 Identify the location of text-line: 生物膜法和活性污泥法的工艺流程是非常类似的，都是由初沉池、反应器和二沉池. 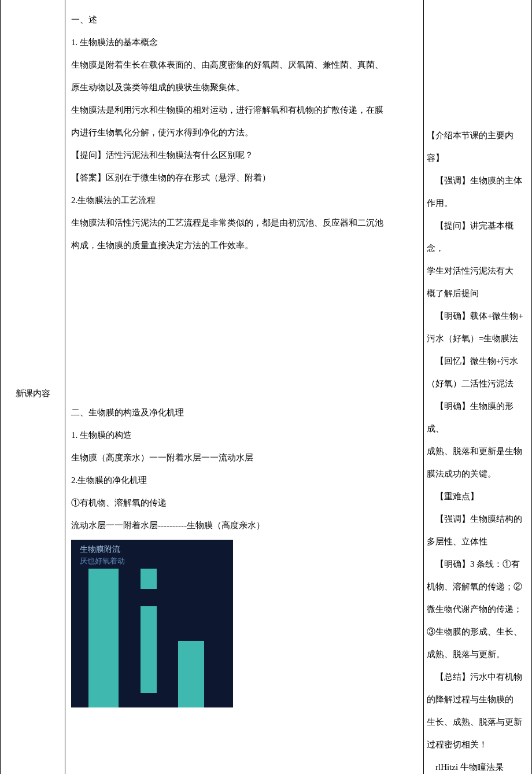
(244, 223).